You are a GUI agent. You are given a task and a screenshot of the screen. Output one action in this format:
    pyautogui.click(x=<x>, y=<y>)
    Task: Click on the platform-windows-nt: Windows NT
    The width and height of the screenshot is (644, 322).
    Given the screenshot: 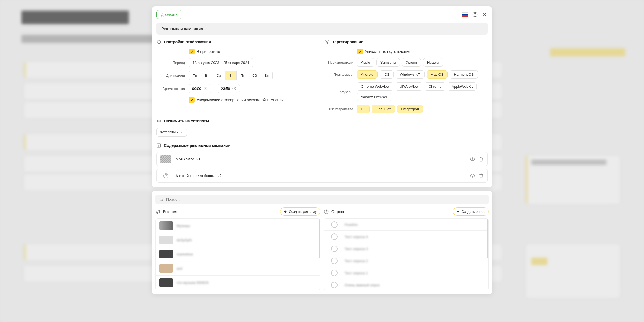 What is the action you would take?
    pyautogui.click(x=410, y=75)
    